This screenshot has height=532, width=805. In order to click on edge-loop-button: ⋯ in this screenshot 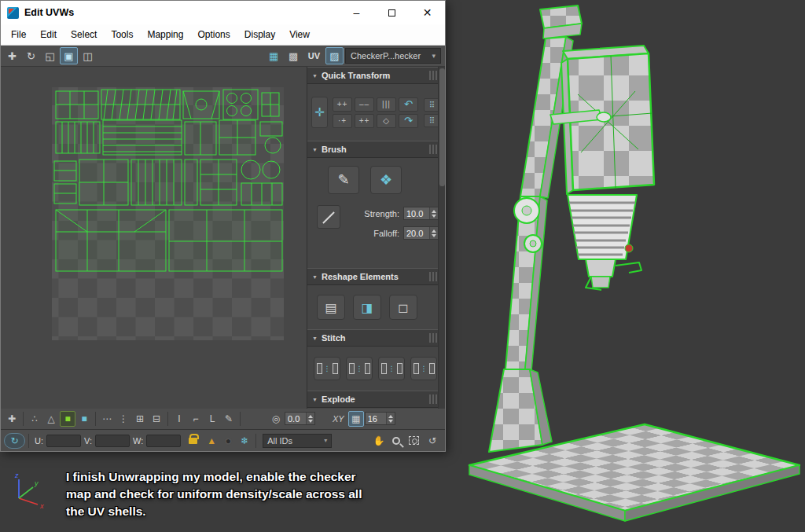, I will do `click(107, 419)`.